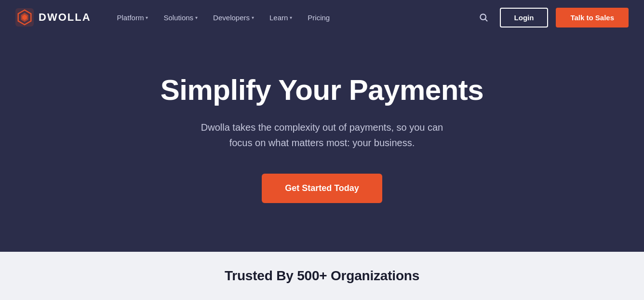 Image resolution: width=644 pixels, height=300 pixels. Describe the element at coordinates (551, 17) in the screenshot. I see `nav-right: Login Talk to Sales` at that location.